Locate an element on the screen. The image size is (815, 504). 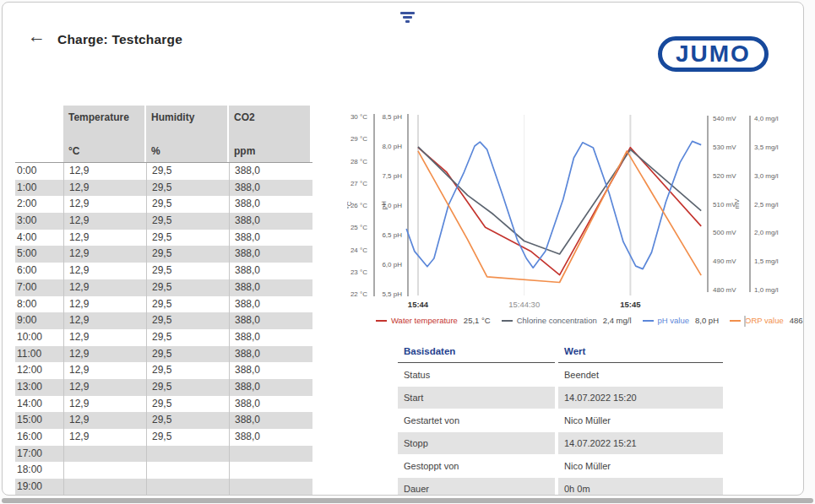
legend-item: ORP value486,5 mV is located at coordinates (767, 321).